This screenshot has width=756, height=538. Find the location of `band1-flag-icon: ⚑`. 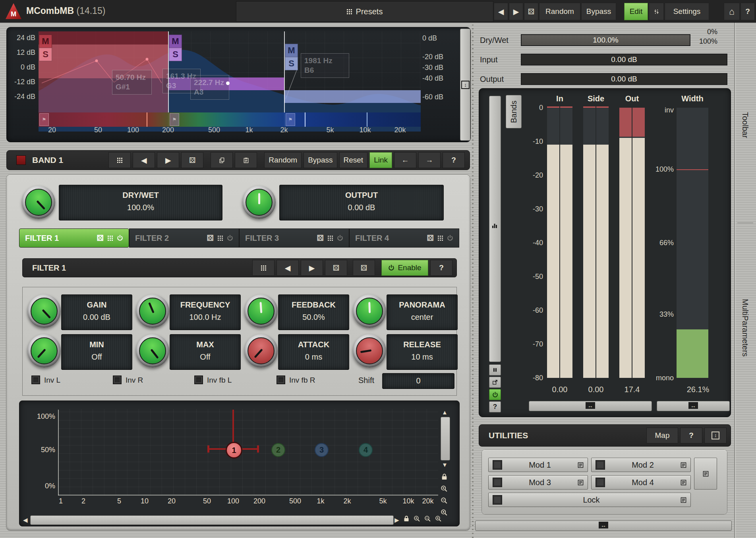

band1-flag-icon: ⚑ is located at coordinates (44, 120).